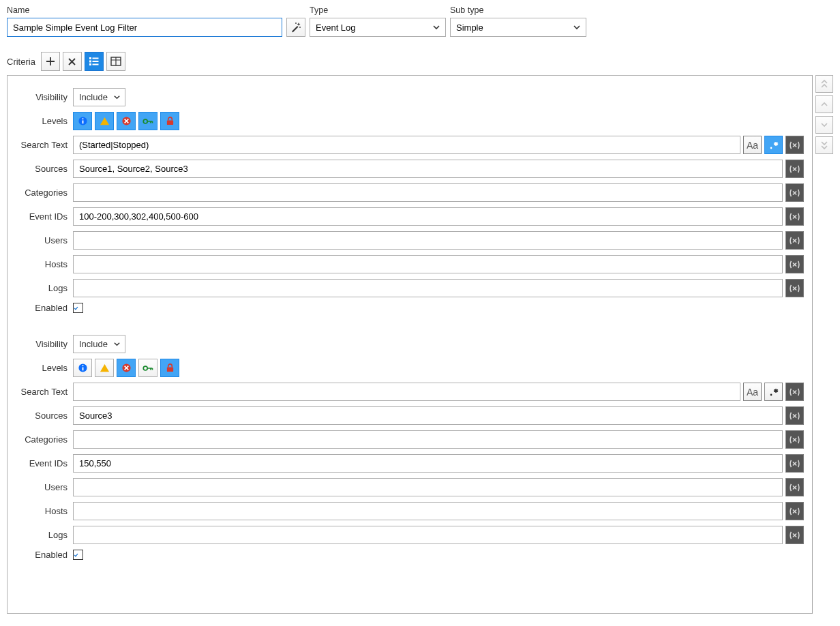  Describe the element at coordinates (42, 192) in the screenshot. I see `categories-label: Categories` at that location.